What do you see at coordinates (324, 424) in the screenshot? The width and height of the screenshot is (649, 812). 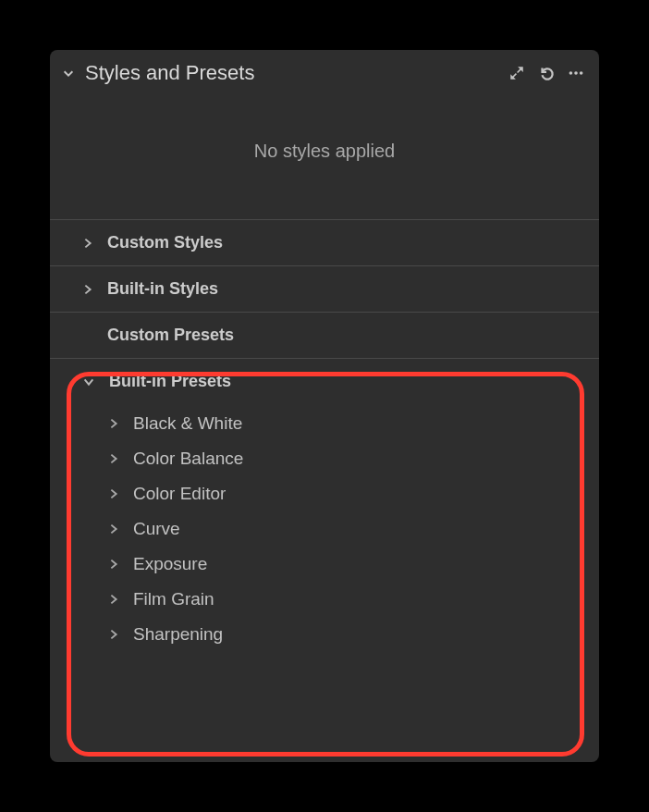 I see `preset-item: Black & White` at bounding box center [324, 424].